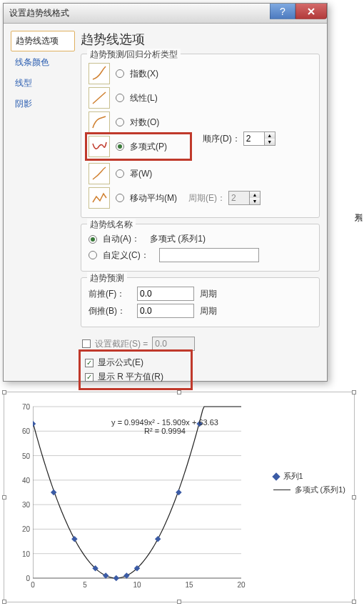 The width and height of the screenshot is (364, 606). What do you see at coordinates (310, 483) in the screenshot?
I see `chart-legend: 系列1 多项式 (系列1)` at bounding box center [310, 483].